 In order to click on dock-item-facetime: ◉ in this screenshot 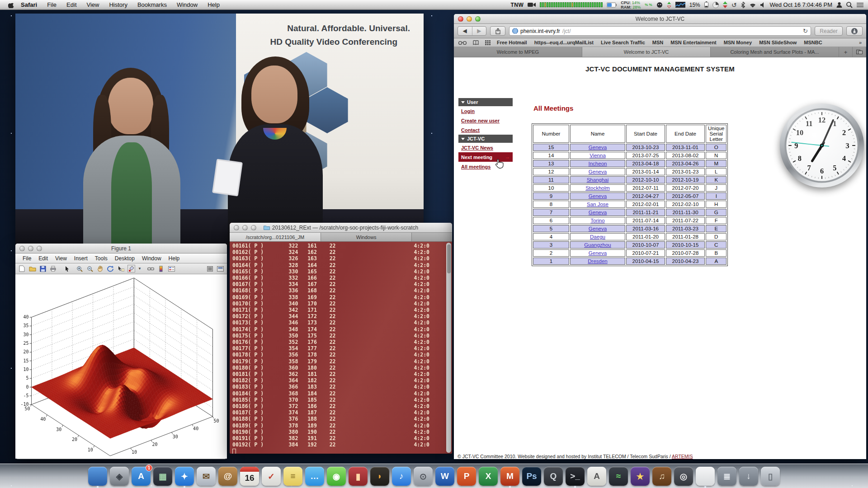, I will do `click(336, 476)`.